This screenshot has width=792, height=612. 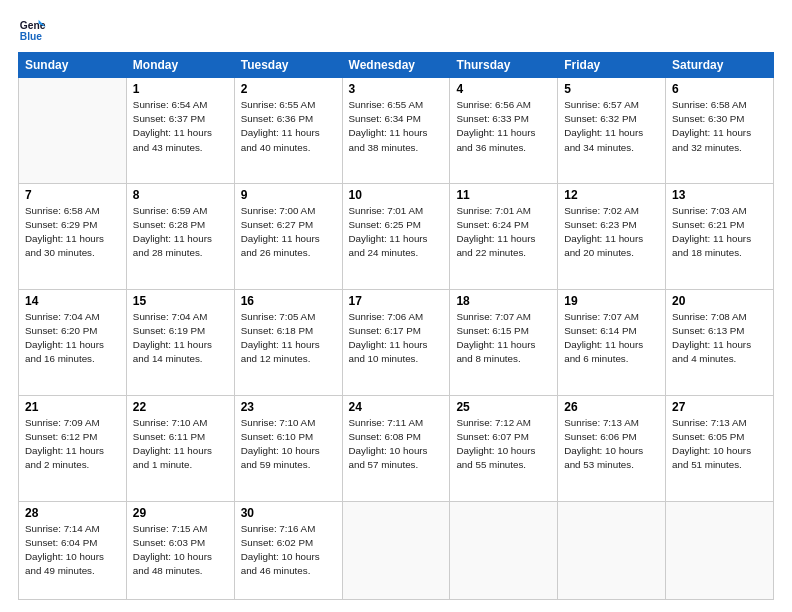 What do you see at coordinates (288, 338) in the screenshot?
I see `day-info: Sunrise: 7:05 AMSunset: 6:18 PMDaylight:…` at bounding box center [288, 338].